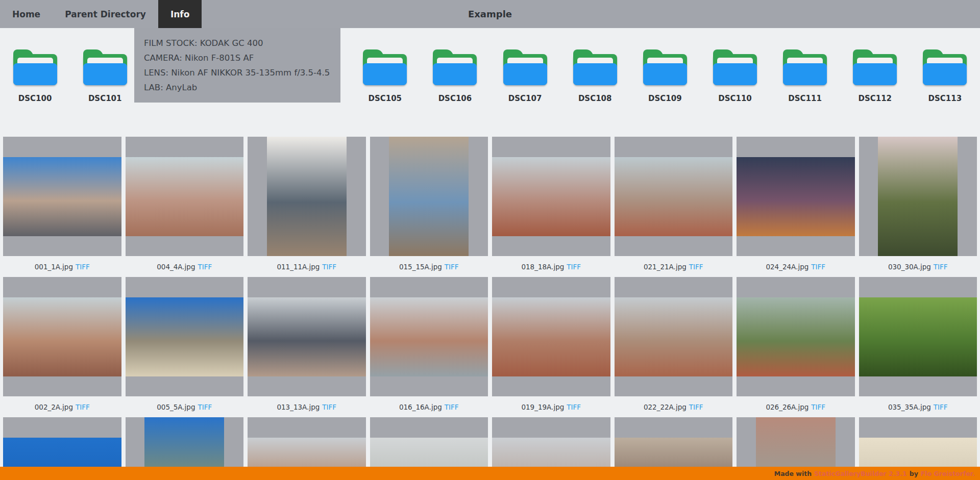 The height and width of the screenshot is (480, 980). Describe the element at coordinates (796, 347) in the screenshot. I see `gallery-cell: 026_26A.jpgTIFF` at that location.